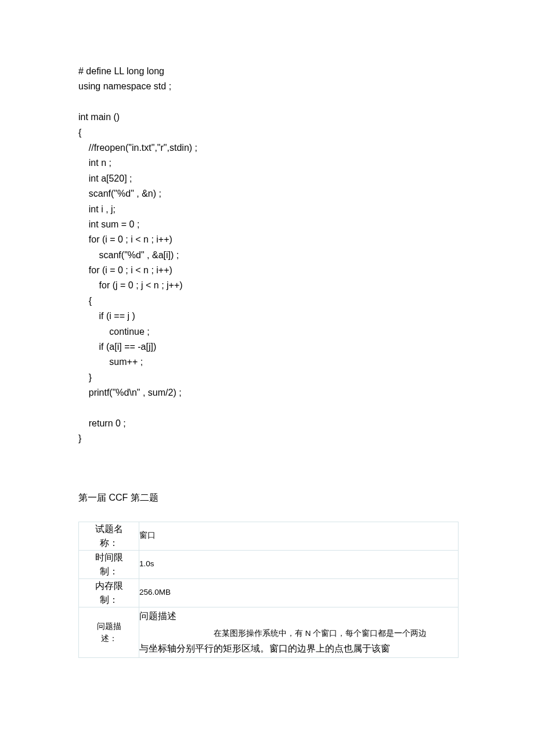 The width and height of the screenshot is (534, 756). I want to click on label-line1: 时间限, so click(109, 557).